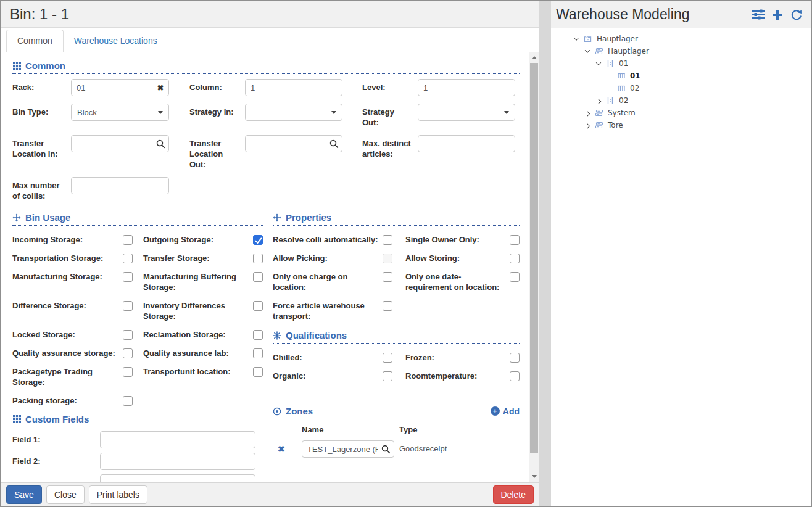  Describe the element at coordinates (288, 449) in the screenshot. I see `remove-zone-icon: ✖` at that location.